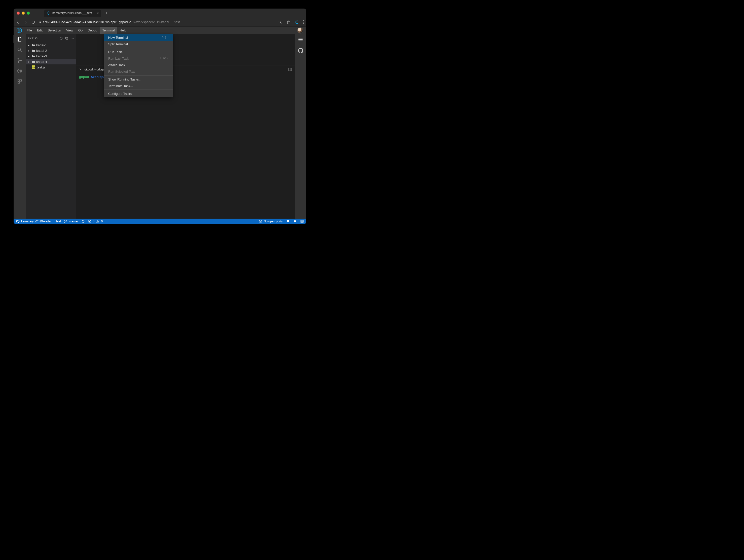 The width and height of the screenshot is (744, 560). I want to click on sidebar-header: EXPLO…, so click(51, 38).